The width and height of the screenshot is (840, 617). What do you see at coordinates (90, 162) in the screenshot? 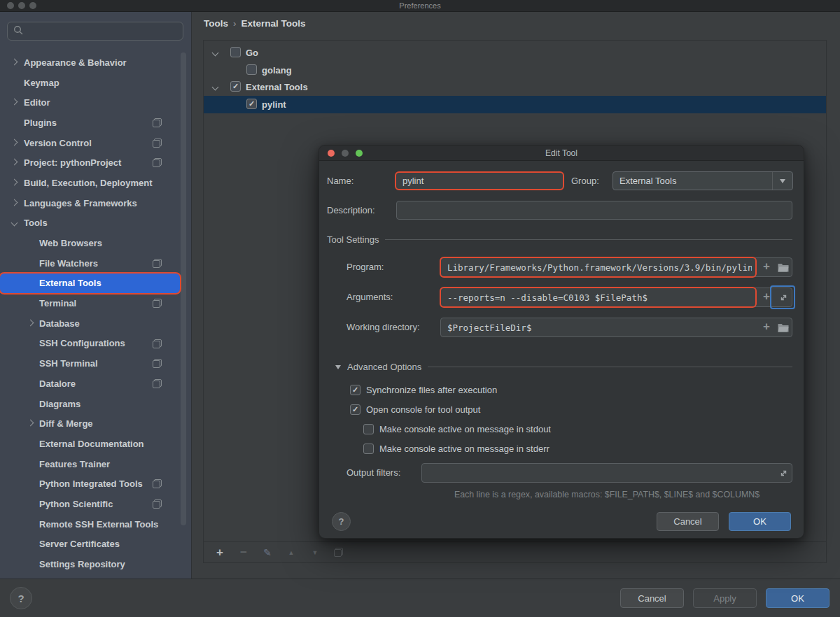
I see `sidebar-item-project-pythonproject: Project: pythonProject` at bounding box center [90, 162].